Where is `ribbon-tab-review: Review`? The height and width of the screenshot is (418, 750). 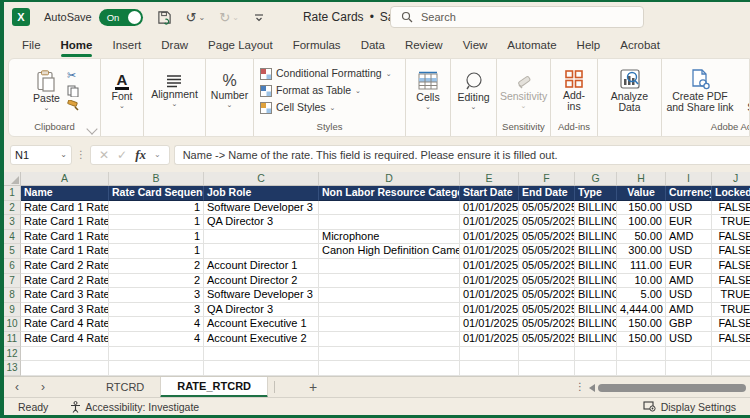
ribbon-tab-review: Review is located at coordinates (424, 45).